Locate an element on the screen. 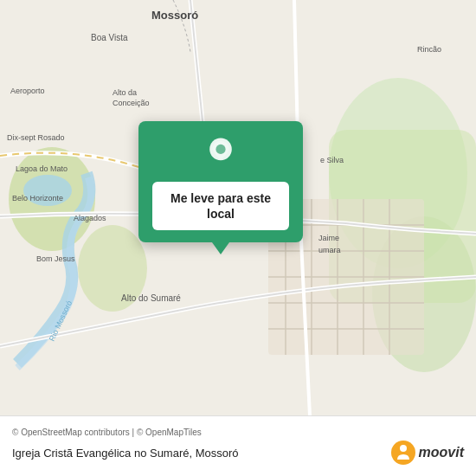 The height and width of the screenshot is (476, 476). attribution-text: © OpenStreetMap contributors | © OpenMap… is located at coordinates (238, 433).